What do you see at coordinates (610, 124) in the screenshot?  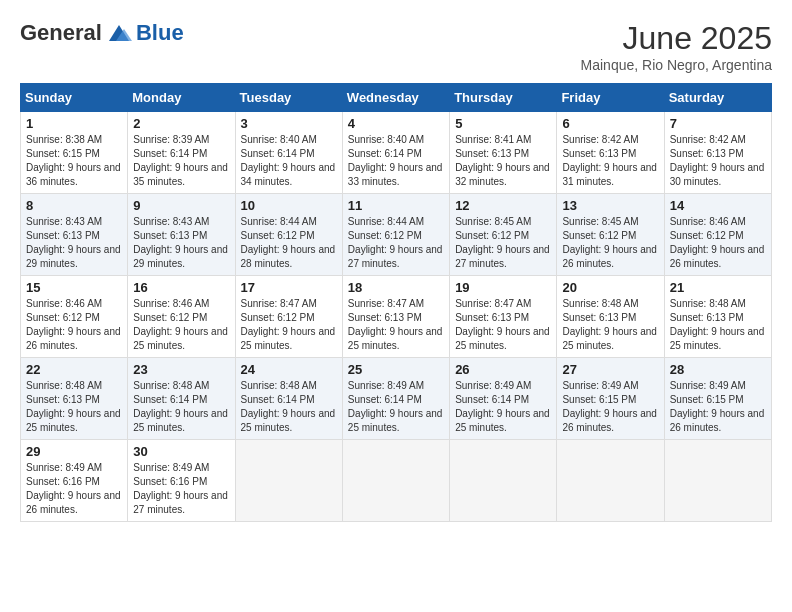 I see `day-number: 6` at bounding box center [610, 124].